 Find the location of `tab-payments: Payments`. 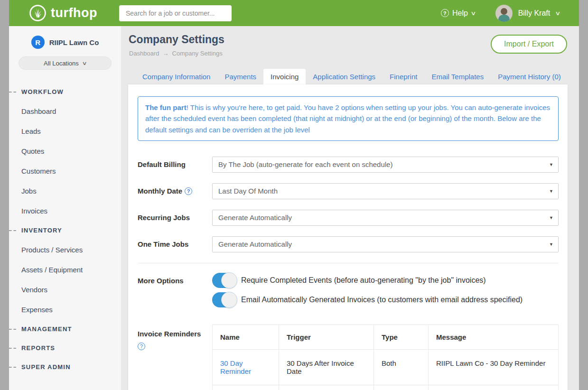

tab-payments: Payments is located at coordinates (240, 77).